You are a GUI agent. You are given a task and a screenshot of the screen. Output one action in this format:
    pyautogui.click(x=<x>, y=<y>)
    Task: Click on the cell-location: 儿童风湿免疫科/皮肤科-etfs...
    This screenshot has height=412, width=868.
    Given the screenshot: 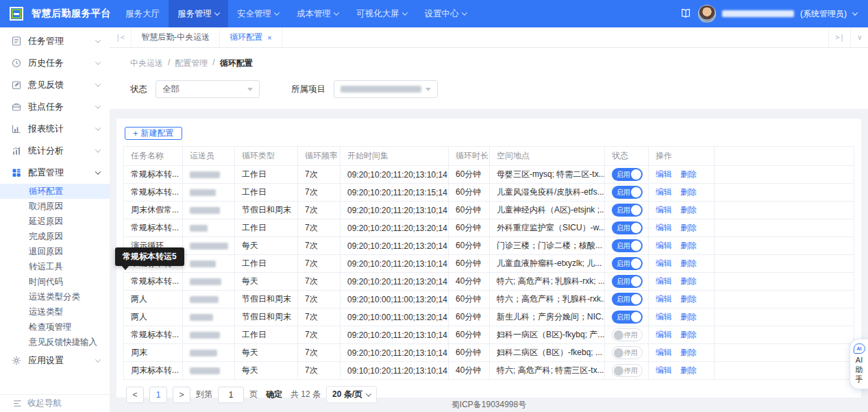 What is the action you would take?
    pyautogui.click(x=547, y=193)
    